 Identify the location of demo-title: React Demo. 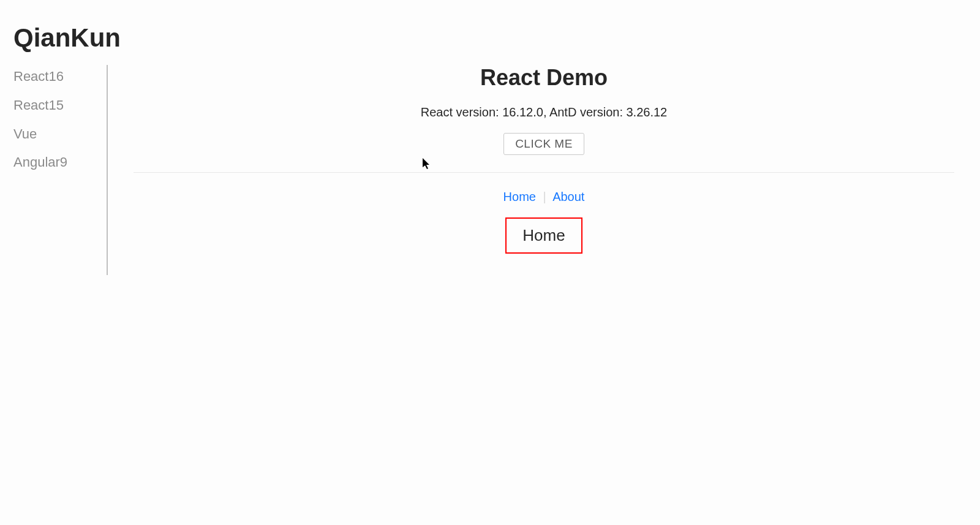
(544, 78).